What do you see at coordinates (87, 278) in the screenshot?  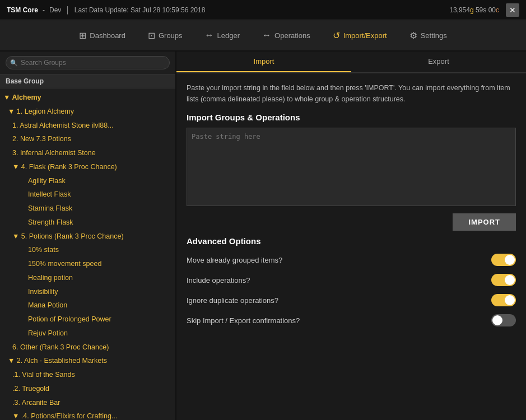 I see `tree-item-healing-potion: Healing potion` at bounding box center [87, 278].